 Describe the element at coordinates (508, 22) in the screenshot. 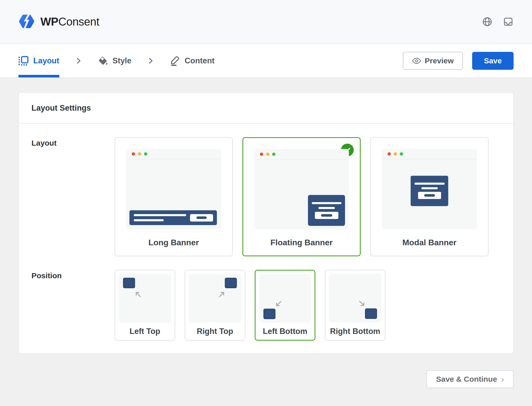

I see `inbox-icon` at that location.